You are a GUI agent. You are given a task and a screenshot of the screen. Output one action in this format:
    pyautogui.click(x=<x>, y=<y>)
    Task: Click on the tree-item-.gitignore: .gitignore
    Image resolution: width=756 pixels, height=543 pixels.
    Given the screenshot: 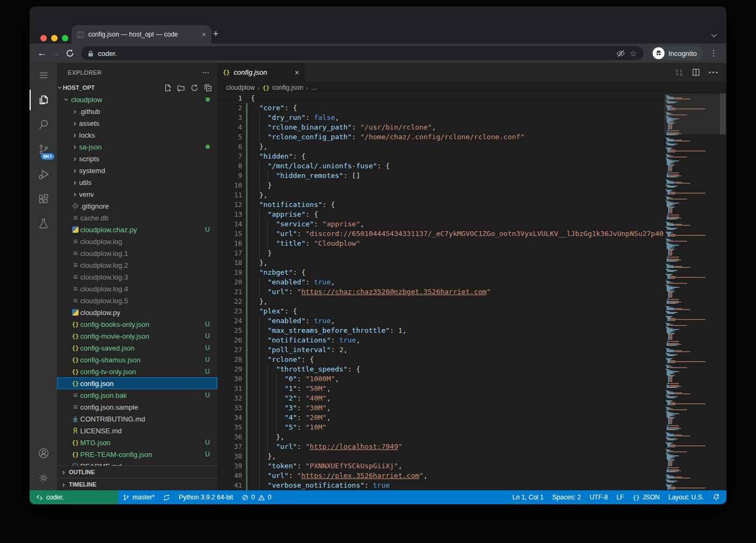 What is the action you would take?
    pyautogui.click(x=137, y=206)
    